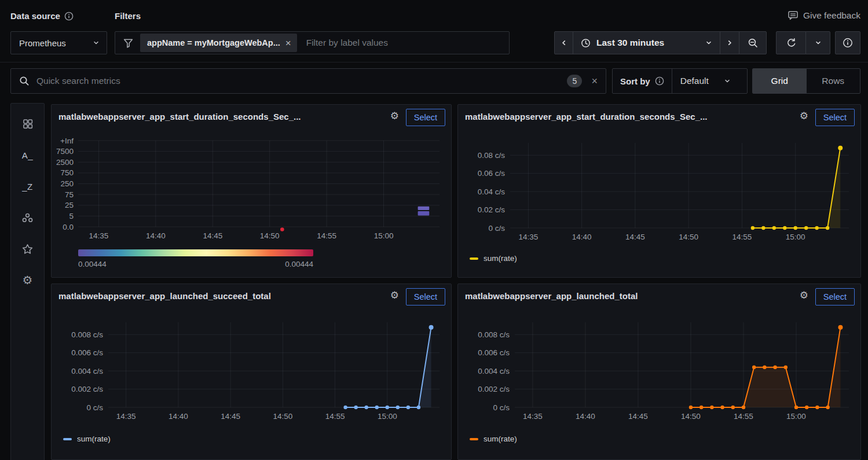  Describe the element at coordinates (35, 16) in the screenshot. I see `data-source-label-text: Data source` at that location.